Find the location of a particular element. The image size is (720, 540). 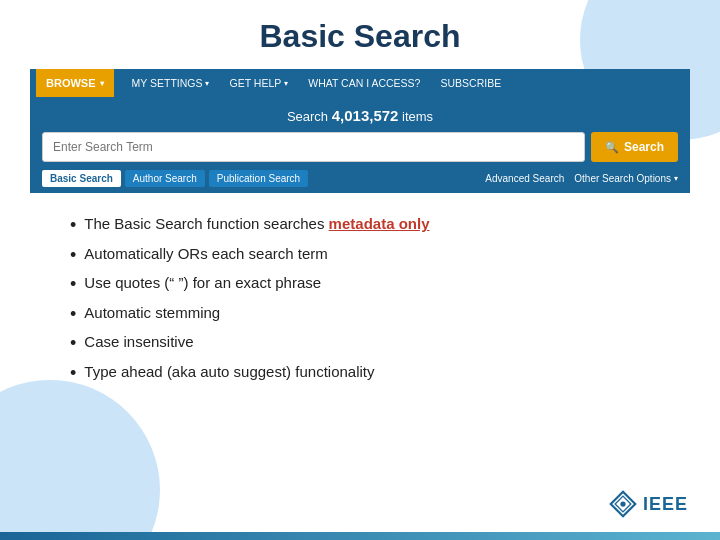

search-tabs-left: Basic Search Author Search Publication S… is located at coordinates (175, 178).